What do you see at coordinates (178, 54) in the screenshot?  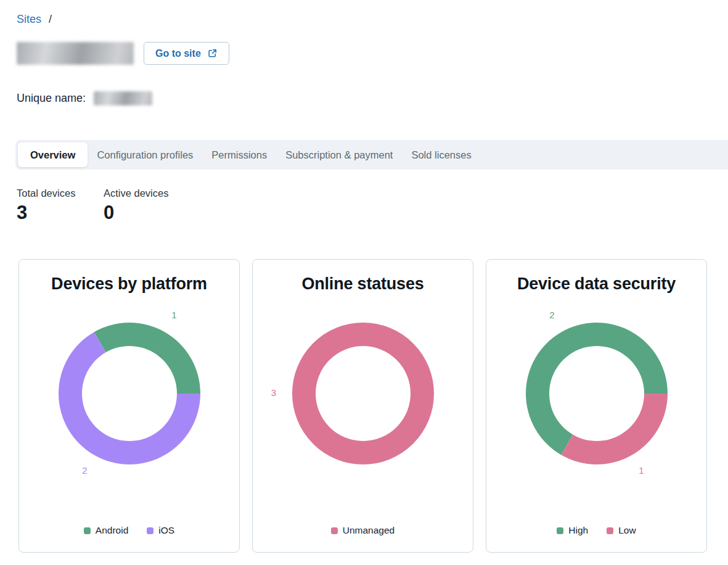 I see `go-to-site-label: Go to site` at bounding box center [178, 54].